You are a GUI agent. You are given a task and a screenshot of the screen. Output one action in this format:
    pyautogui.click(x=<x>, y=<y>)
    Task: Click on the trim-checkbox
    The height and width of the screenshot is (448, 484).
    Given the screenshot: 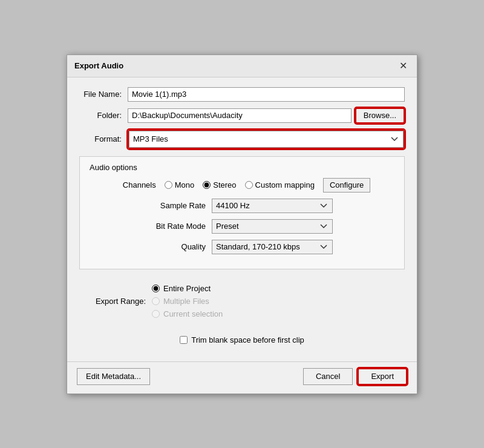 What is the action you would take?
    pyautogui.click(x=184, y=340)
    